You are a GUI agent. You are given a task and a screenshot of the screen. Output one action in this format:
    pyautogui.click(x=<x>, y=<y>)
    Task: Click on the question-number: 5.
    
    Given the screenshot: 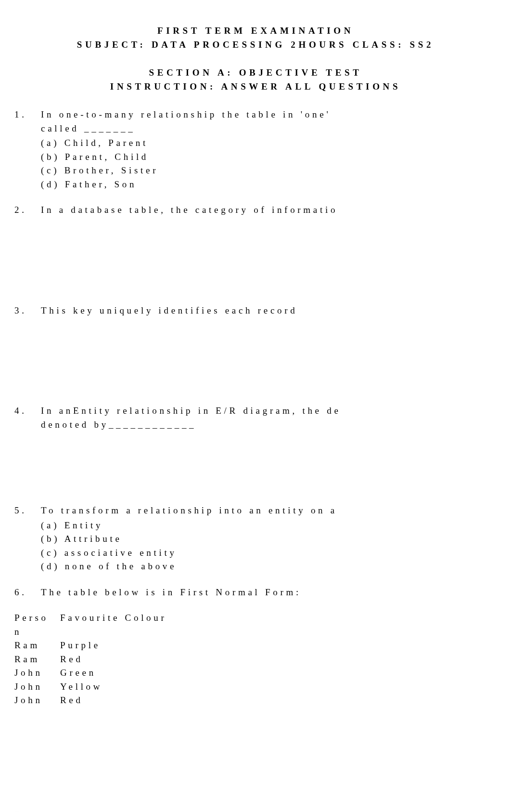 What is the action you would take?
    pyautogui.click(x=28, y=538)
    